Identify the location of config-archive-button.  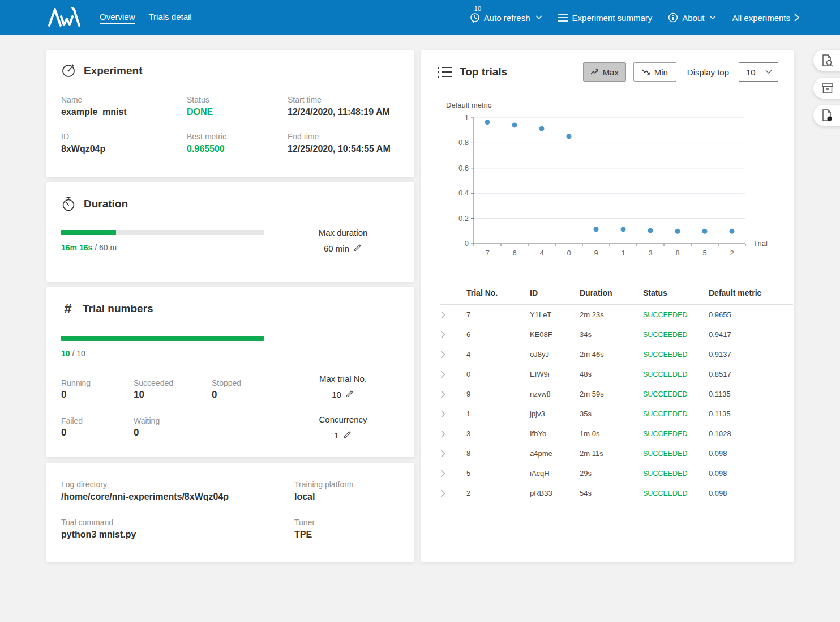
(826, 88).